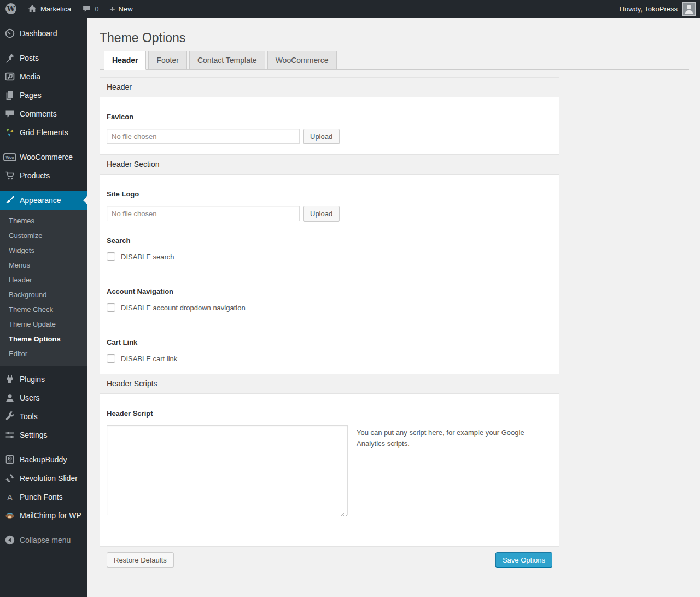  Describe the element at coordinates (44, 33) in the screenshot. I see `sidebar-item-dashboard: Dashboard` at that location.